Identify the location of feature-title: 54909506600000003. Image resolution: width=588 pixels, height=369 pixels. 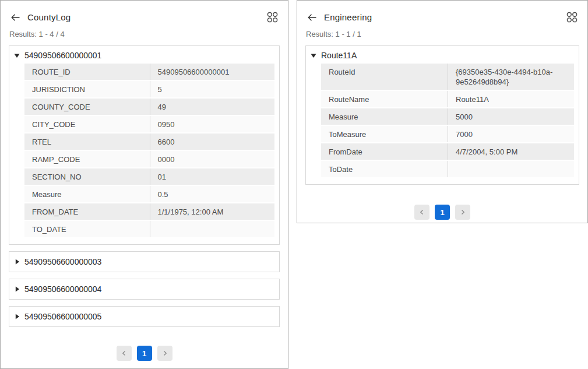
(63, 262).